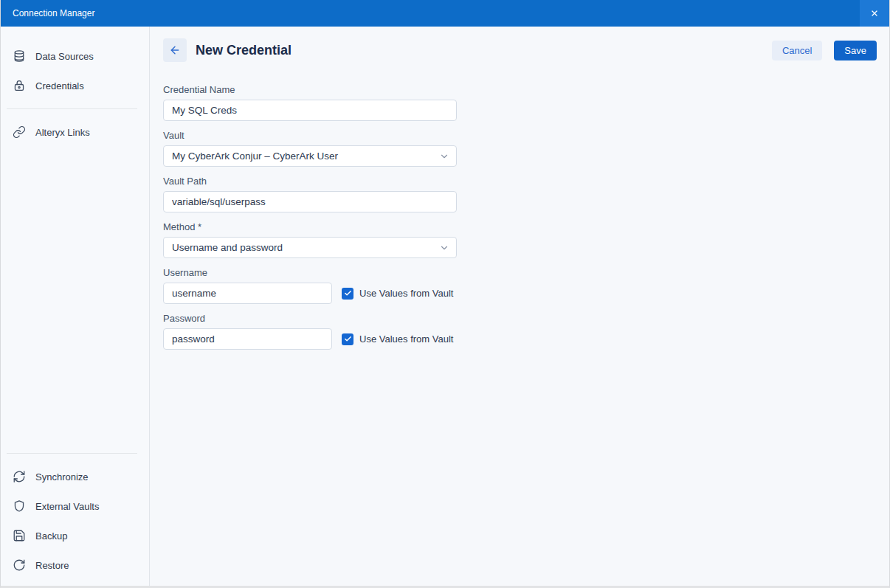  Describe the element at coordinates (75, 56) in the screenshot. I see `sidebar-item-data-sources: Data Sources` at that location.